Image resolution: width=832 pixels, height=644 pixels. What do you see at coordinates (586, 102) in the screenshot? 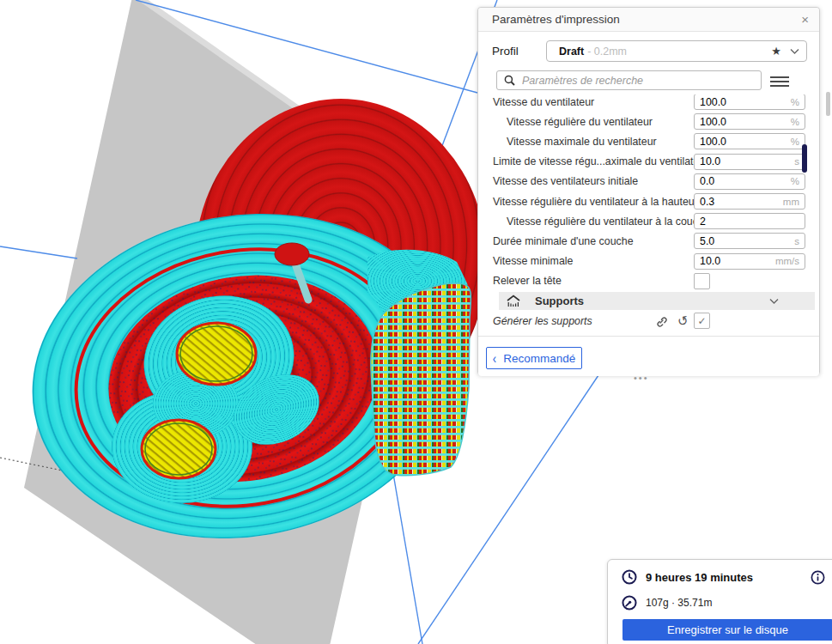
I see `setting-label: Vitesse du ventilateur` at bounding box center [586, 102].